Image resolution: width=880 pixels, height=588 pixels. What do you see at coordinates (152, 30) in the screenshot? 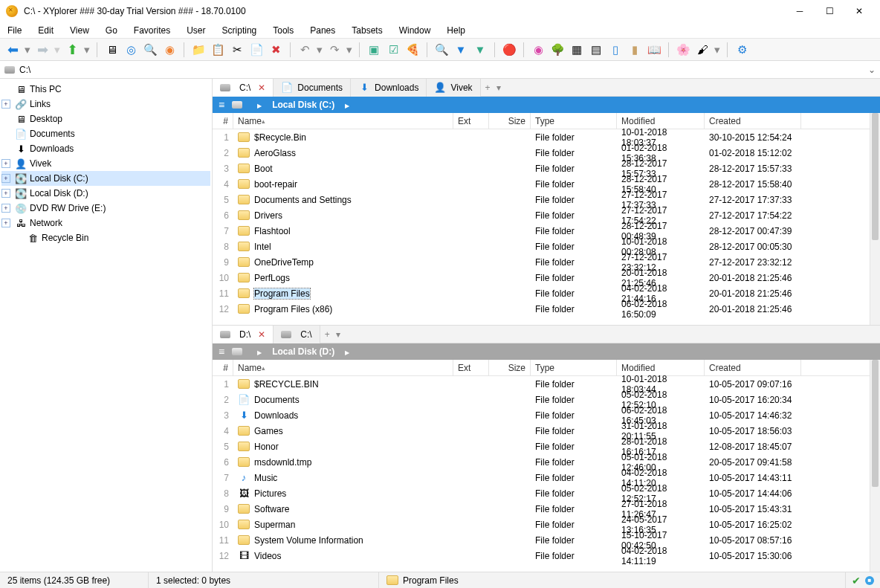
I see `menu-favorites: Favorites` at bounding box center [152, 30].